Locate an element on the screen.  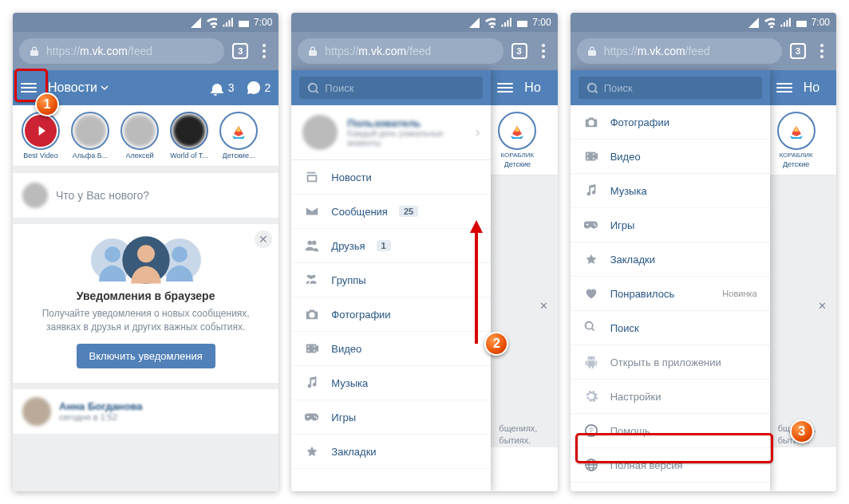
card-title: Уведомления в браузере is located at coordinates (145, 296).